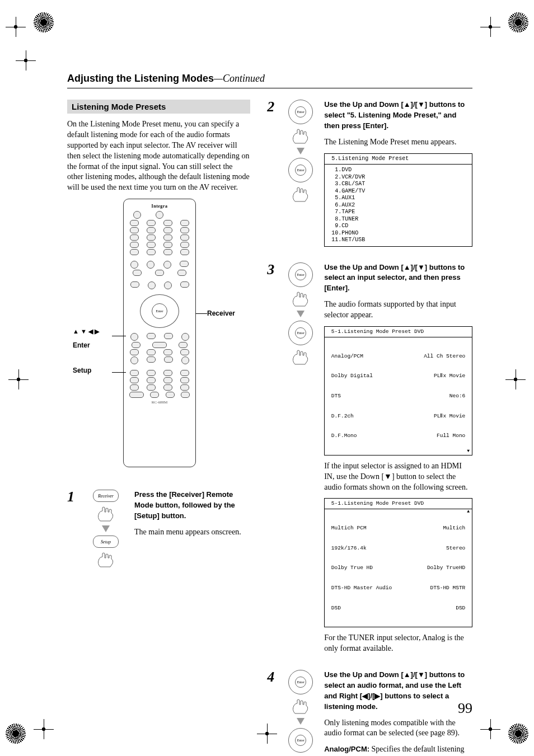 The width and height of the screenshot is (534, 756). Describe the element at coordinates (159, 106) in the screenshot. I see `section-title: Listening Mode Presets` at that location.